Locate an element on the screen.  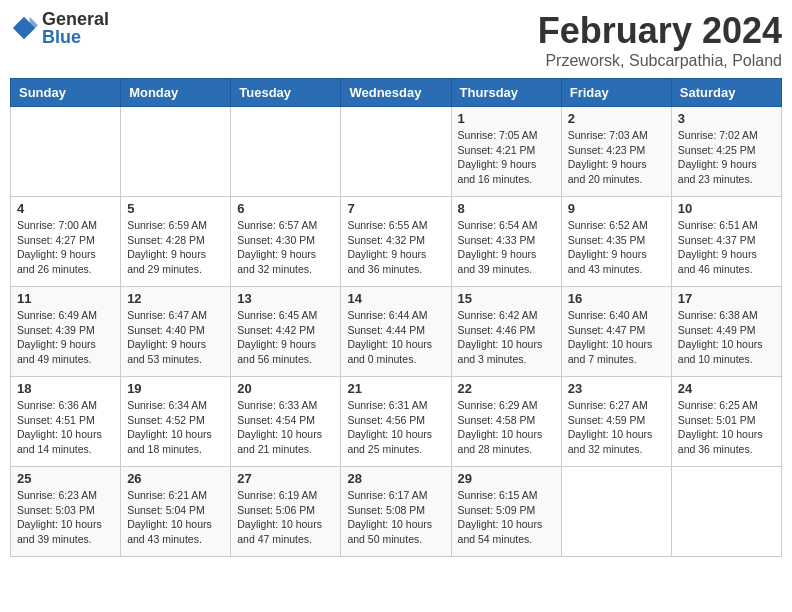
day-number: 2 is located at coordinates (616, 118).